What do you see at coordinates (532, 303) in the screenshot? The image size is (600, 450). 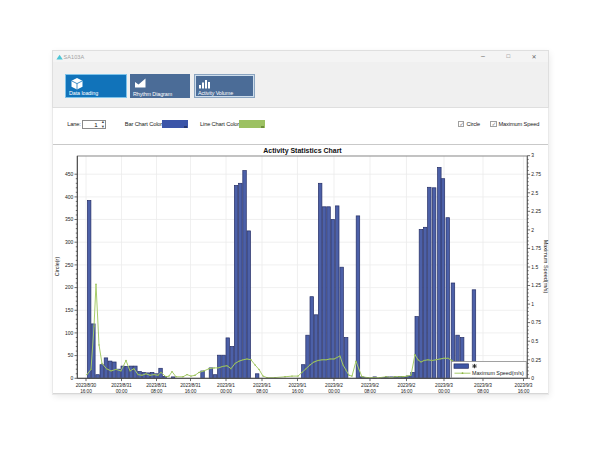 I see `svg-text: 1` at bounding box center [532, 303].